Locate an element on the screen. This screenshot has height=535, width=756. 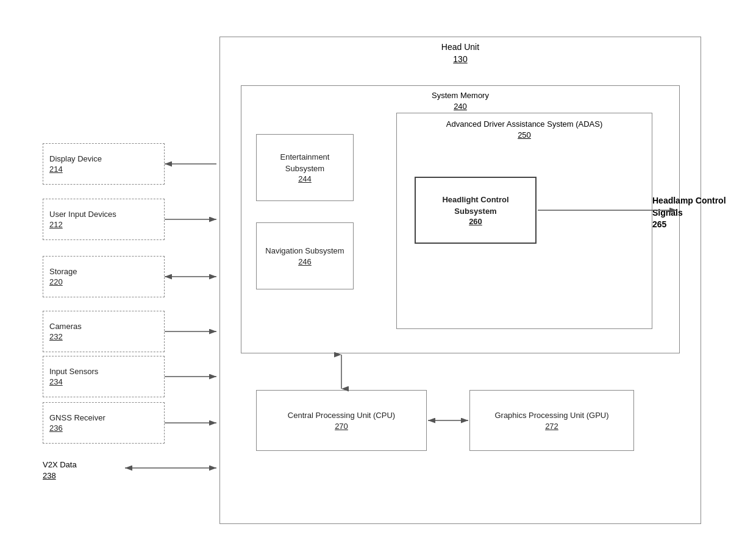
adas-title: Advanced Driver Assistance System (ADAS) is located at coordinates (524, 124).